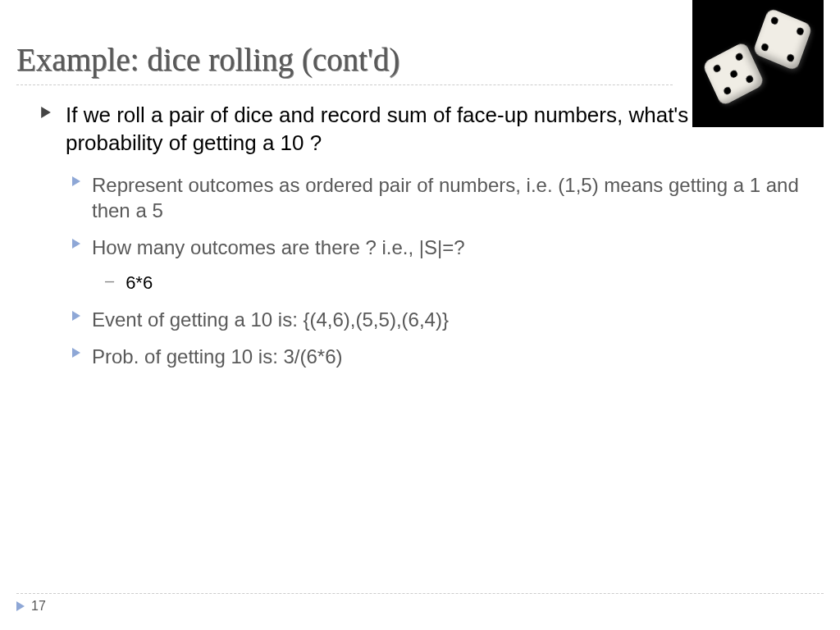 This screenshot has width=840, height=630. I want to click on bullet-text: If we roll a pair of dice and record sum…, so click(432, 130).